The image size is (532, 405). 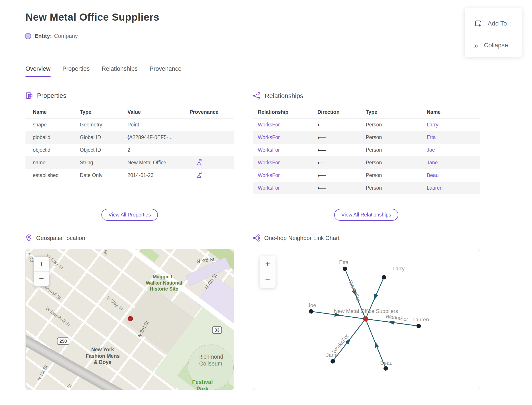 I want to click on entity-type-icon, so click(x=28, y=36).